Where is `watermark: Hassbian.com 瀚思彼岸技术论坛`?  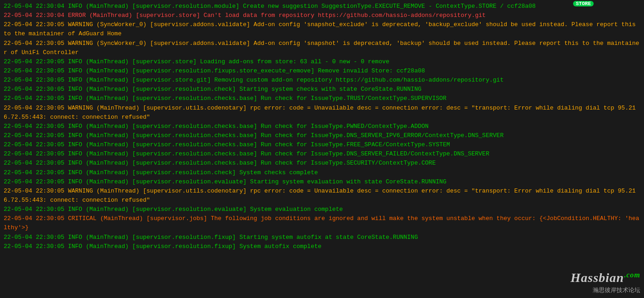
watermark: Hassbian.com 瀚思彼岸技术论坛 is located at coordinates (606, 282).